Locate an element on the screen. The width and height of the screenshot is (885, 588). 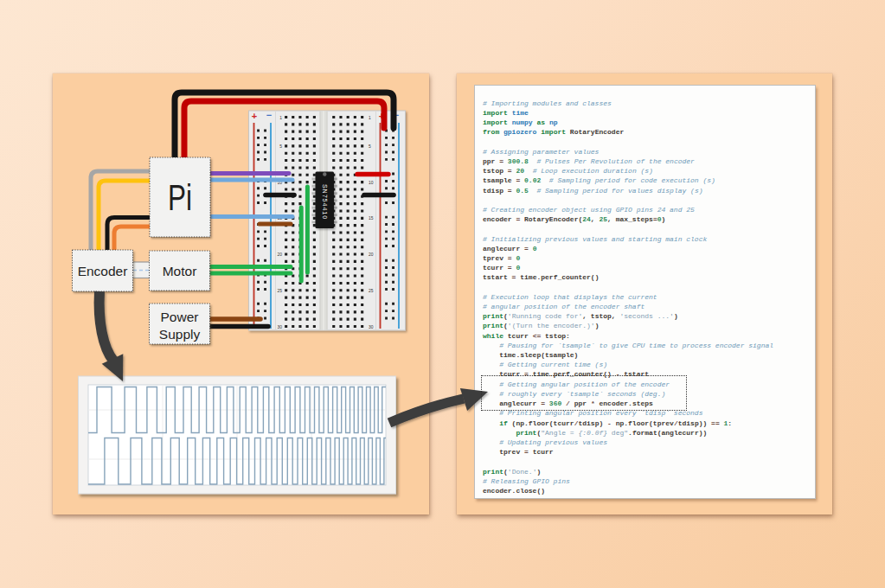
svg-text: Supply is located at coordinates (180, 334).